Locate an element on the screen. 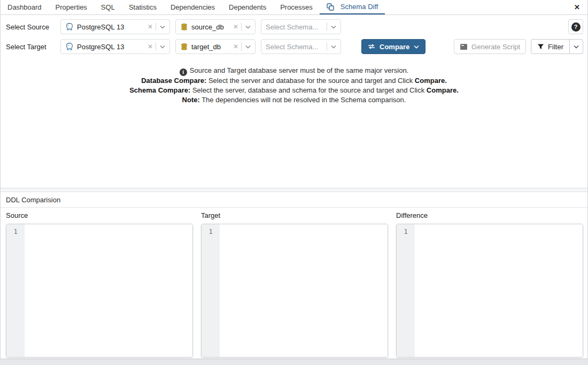 Image resolution: width=588 pixels, height=365 pixels. select-source-label: Select Source is located at coordinates (33, 27).